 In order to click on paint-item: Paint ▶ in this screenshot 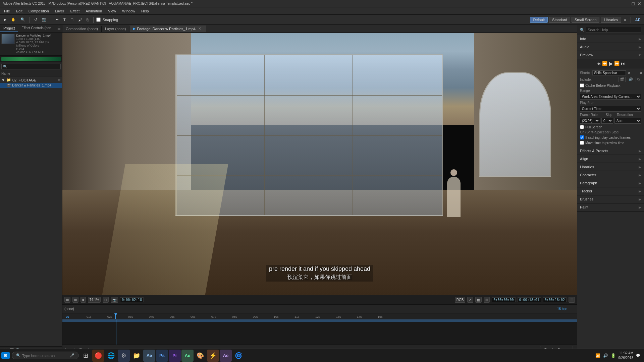, I will do `click(610, 207)`.